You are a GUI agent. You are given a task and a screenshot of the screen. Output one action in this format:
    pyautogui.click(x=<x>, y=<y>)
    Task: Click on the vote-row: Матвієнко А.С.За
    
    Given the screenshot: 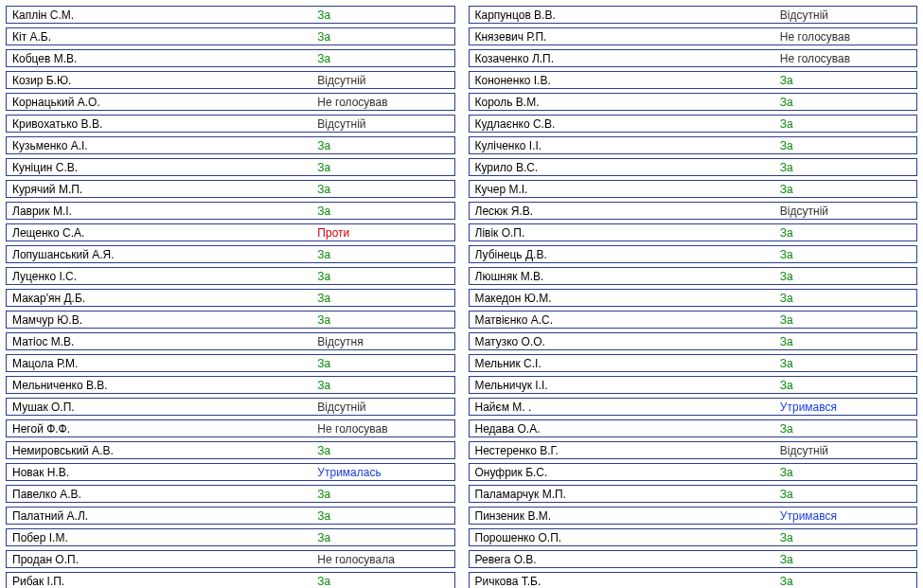 What is the action you would take?
    pyautogui.click(x=693, y=320)
    